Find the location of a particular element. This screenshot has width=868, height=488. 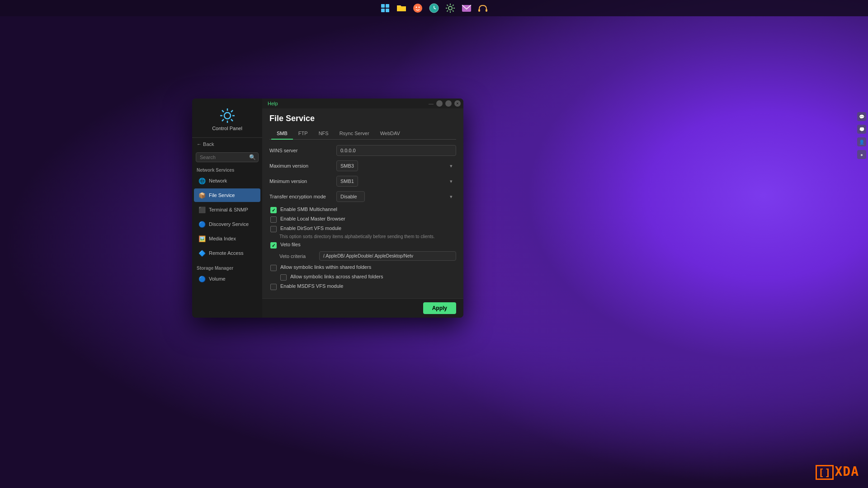

msdfs-checkbox is located at coordinates (274, 287).